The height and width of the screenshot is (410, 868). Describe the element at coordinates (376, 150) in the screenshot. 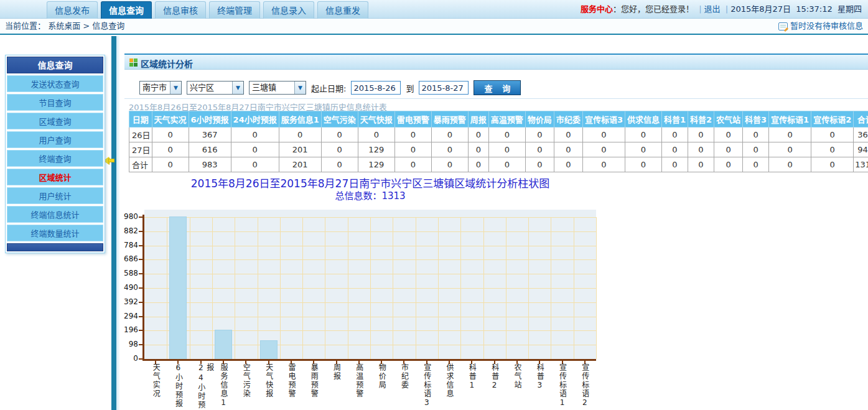

I see `table-cell: 129` at that location.